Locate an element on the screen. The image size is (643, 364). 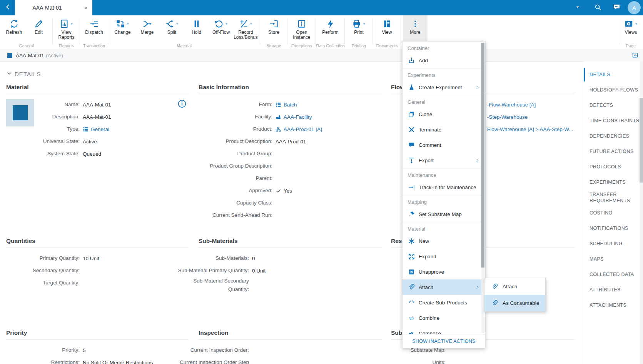
sidebar-item-attributes: ATTRIBUTES is located at coordinates (612, 290).